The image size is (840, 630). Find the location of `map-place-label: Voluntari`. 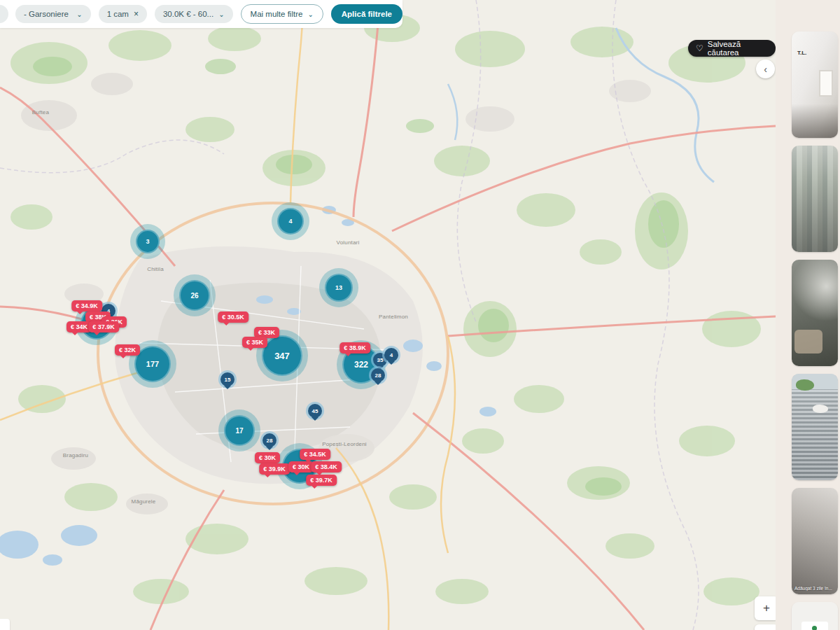

map-place-label: Voluntari is located at coordinates (349, 242).